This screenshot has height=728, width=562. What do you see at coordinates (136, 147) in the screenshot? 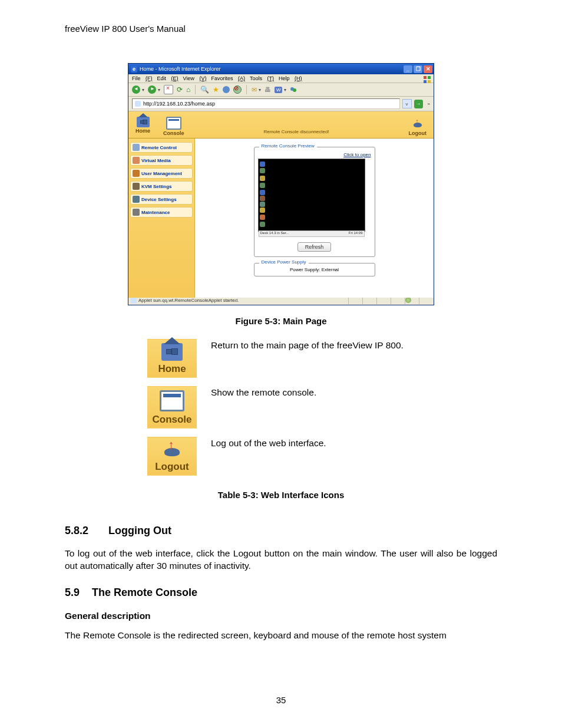
I see `remote-control-icon` at bounding box center [136, 147].